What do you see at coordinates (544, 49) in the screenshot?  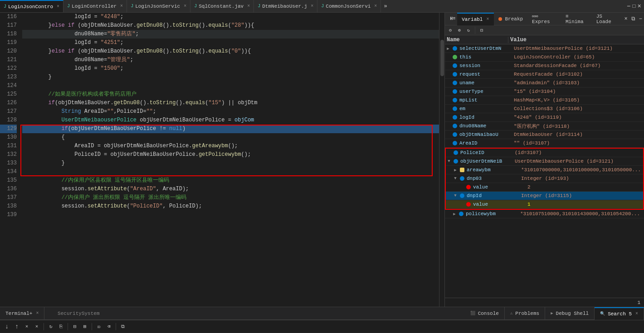 I see `vars-row-selectUserDtmN: ▶ selectUserDtmN UserDtmNeibaouserPolice…` at bounding box center [544, 49].